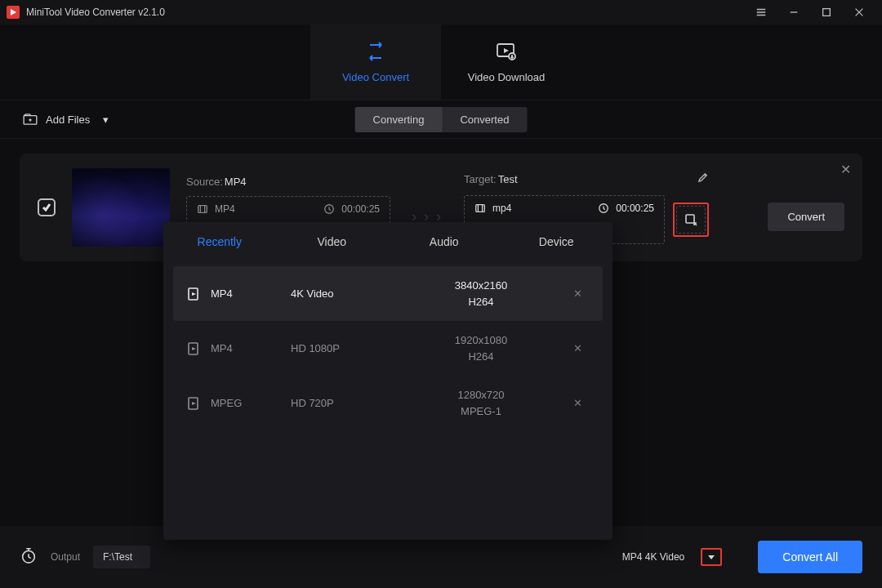  Describe the element at coordinates (65, 557) in the screenshot. I see `output-label: Output` at that location.